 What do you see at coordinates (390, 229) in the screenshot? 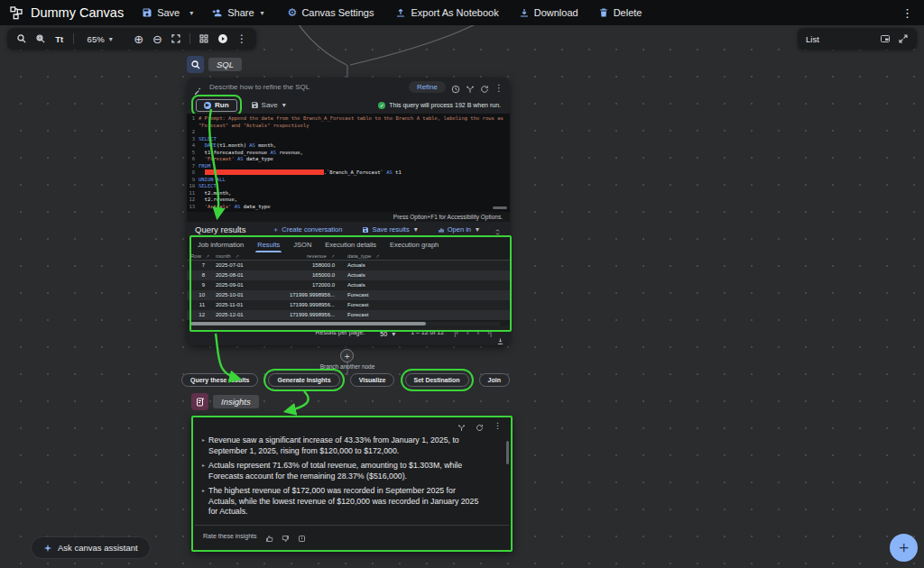
I see `save-results-button: Save results ▾` at bounding box center [390, 229].